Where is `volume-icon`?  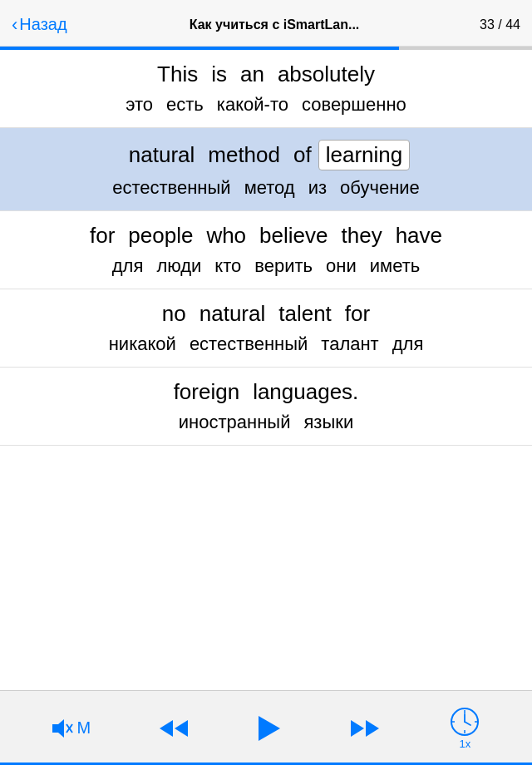
volume-icon is located at coordinates (63, 728).